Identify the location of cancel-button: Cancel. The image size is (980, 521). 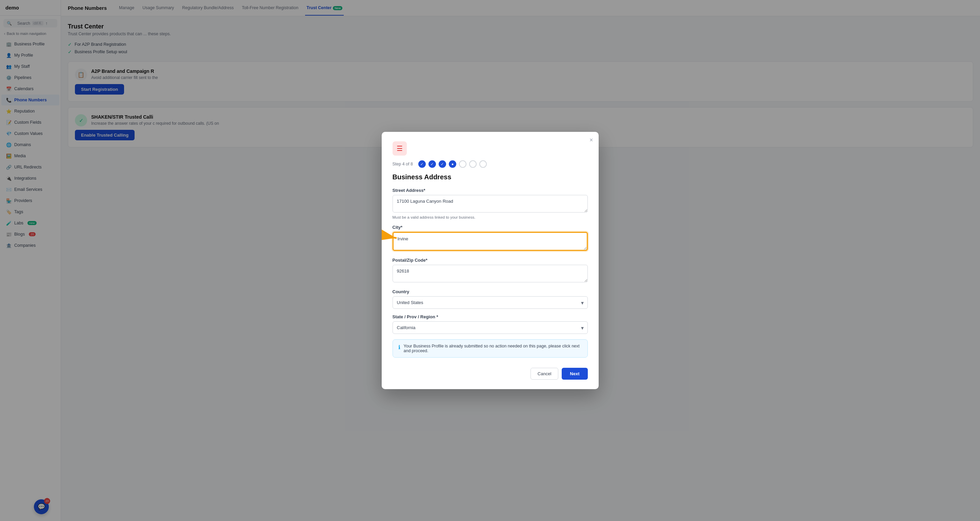
(544, 373).